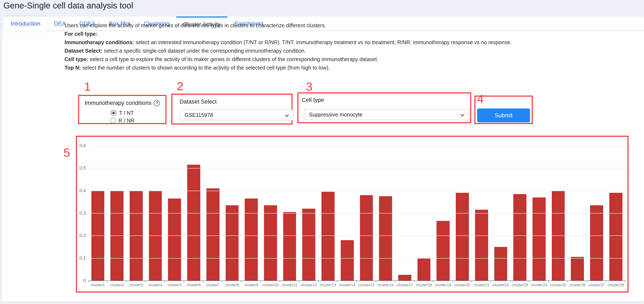 The image size is (644, 304). Describe the element at coordinates (122, 103) in the screenshot. I see `immunotherapy-label-row: Immunotherapy conditions ?` at that location.